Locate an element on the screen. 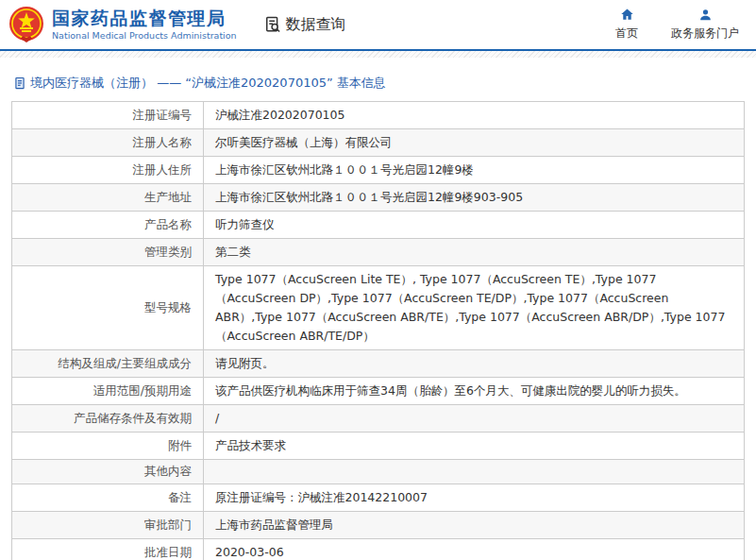  data-query-label: 数据查询 is located at coordinates (316, 25).